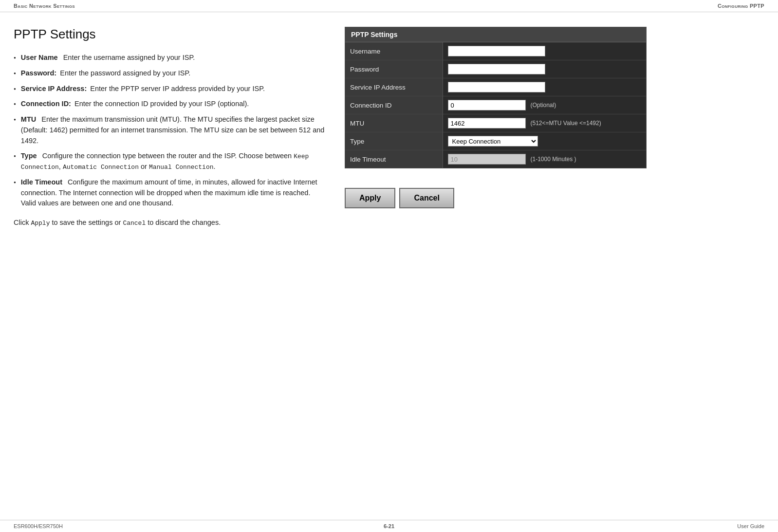 Image resolution: width=778 pixels, height=532 pixels. I want to click on bold-label: Password:, so click(39, 73).